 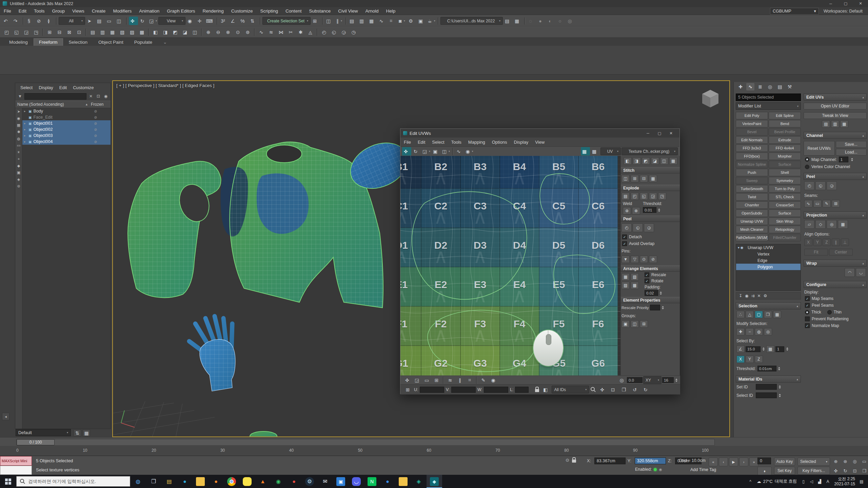 I want to click on track-bar: 0102030405060708090100, so click(x=434, y=451).